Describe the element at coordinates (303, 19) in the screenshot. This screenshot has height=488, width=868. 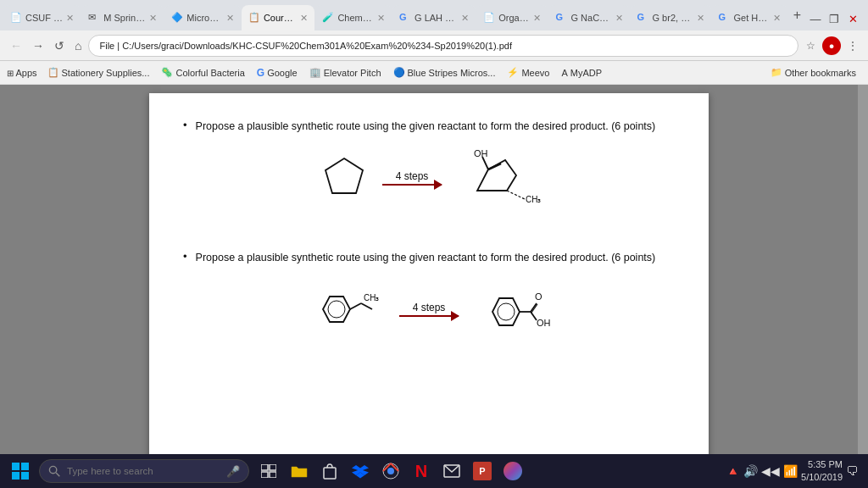
I see `tab-4-close: ✕` at that location.